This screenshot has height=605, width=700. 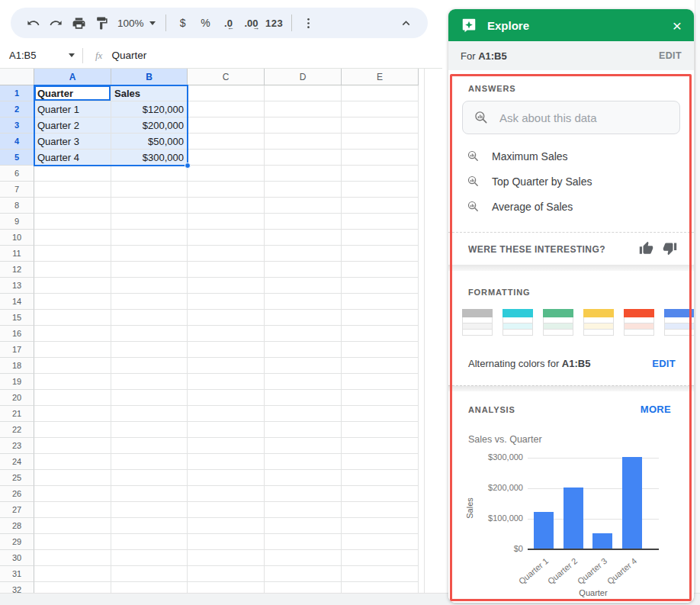 What do you see at coordinates (226, 510) in the screenshot?
I see `cell-C27` at bounding box center [226, 510].